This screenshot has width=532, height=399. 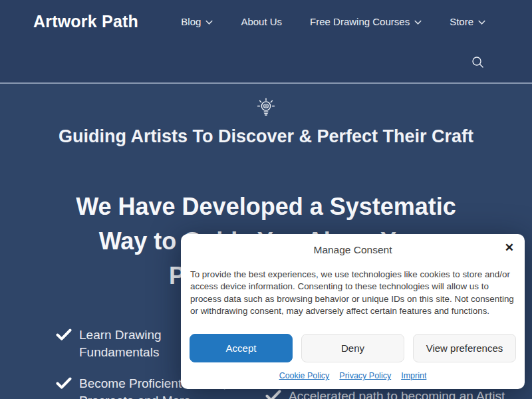 I want to click on privacy-policy-link: Privacy Policy, so click(x=365, y=376).